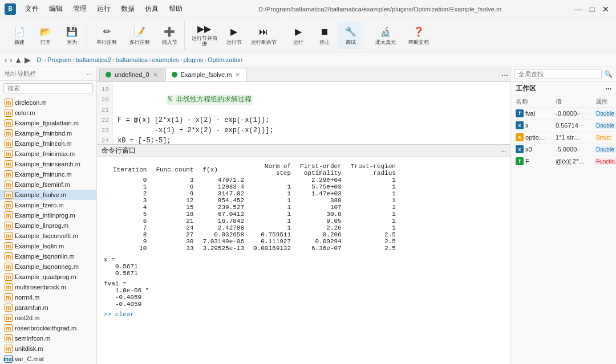 The width and height of the screenshot is (616, 364). Describe the element at coordinates (48, 349) in the screenshot. I see `file-item-unitdisk: m unitdisk.m` at that location.